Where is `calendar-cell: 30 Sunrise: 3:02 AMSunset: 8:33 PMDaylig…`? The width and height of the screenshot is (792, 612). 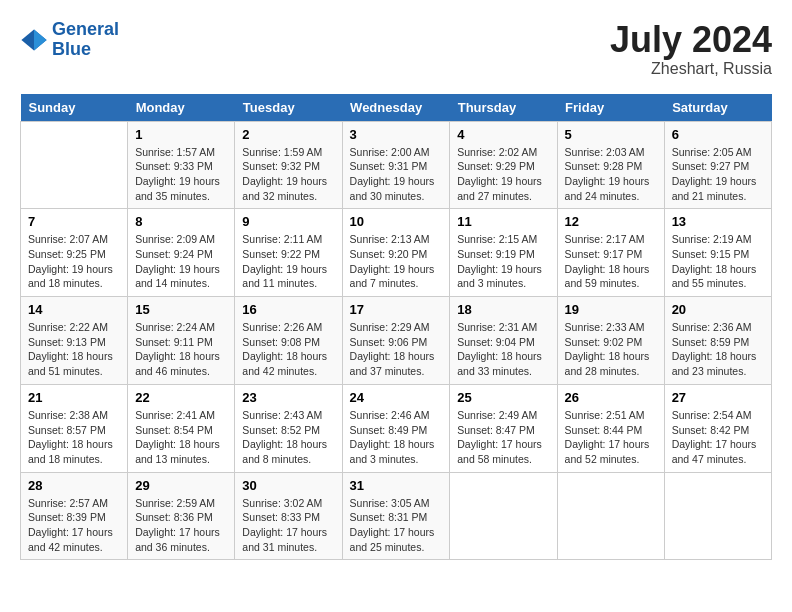
calendar-cell: 30 Sunrise: 3:02 AMSunset: 8:33 PMDaylig… is located at coordinates (288, 516).